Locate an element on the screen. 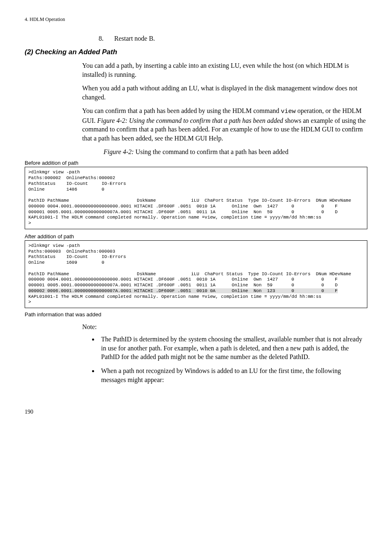 Image resolution: width=392 pixels, height=555 pixels. ta-l10: > is located at coordinates (30, 302).